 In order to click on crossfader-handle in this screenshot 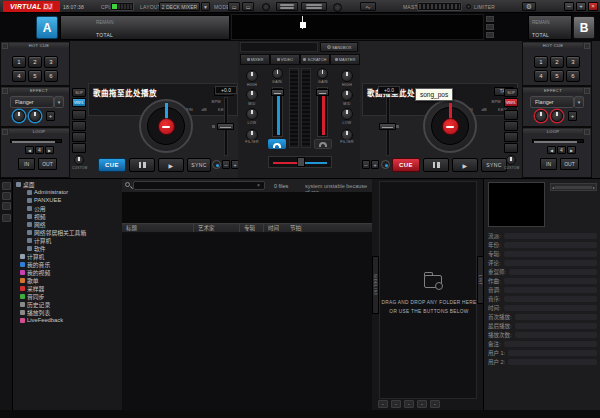, I will do `click(301, 162)`.